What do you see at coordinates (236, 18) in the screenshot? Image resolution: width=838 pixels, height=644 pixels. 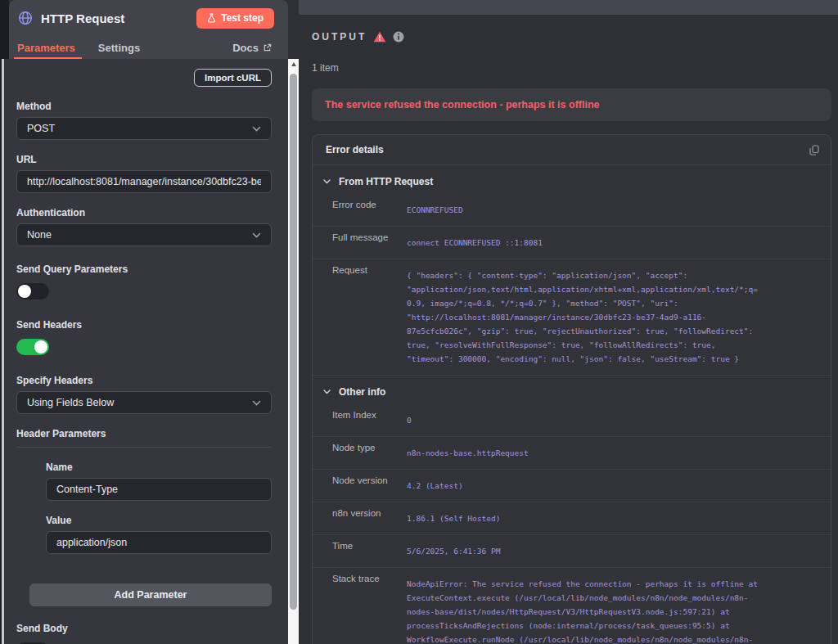 I see `test-step-button: Test step` at bounding box center [236, 18].